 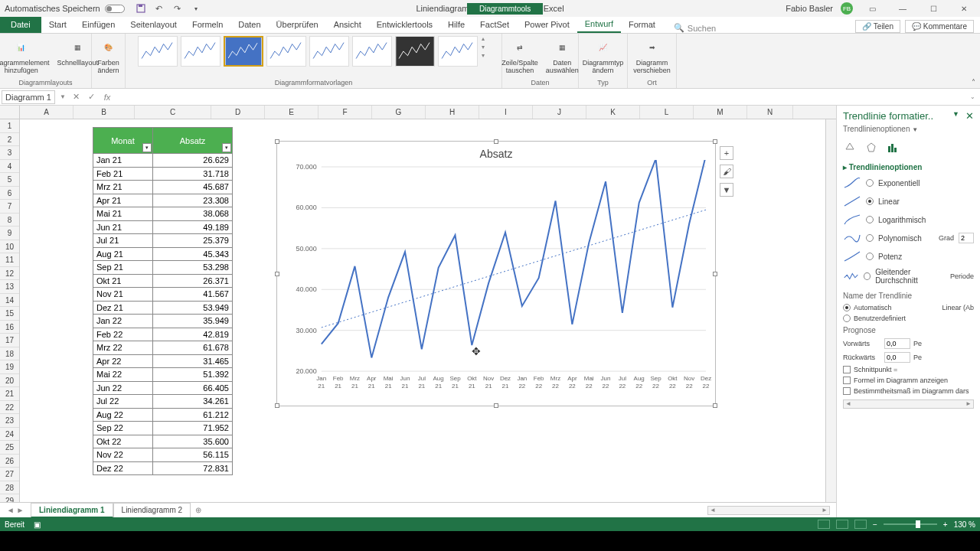 I want to click on backward-input, so click(x=897, y=357).